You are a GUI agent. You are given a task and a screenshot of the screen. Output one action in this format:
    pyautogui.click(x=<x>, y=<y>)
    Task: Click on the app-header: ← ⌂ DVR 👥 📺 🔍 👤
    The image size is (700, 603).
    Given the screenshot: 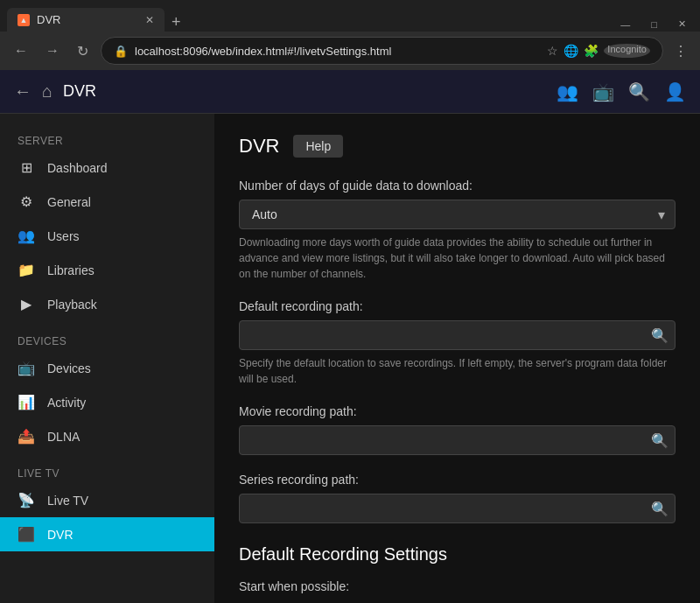 What is the action you would take?
    pyautogui.click(x=350, y=92)
    